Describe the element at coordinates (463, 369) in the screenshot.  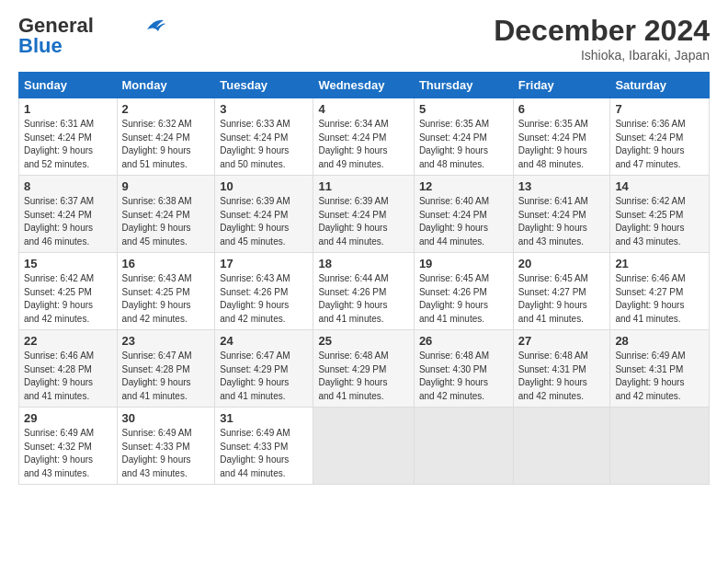
I see `calendar-cell: 26Sunrise: 6:48 AM Sunset: 4:30 PM Dayli…` at that location.